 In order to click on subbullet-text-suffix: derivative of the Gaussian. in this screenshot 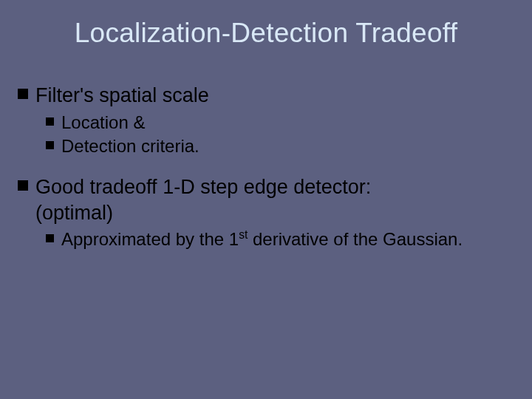, I will do `click(355, 239)`.